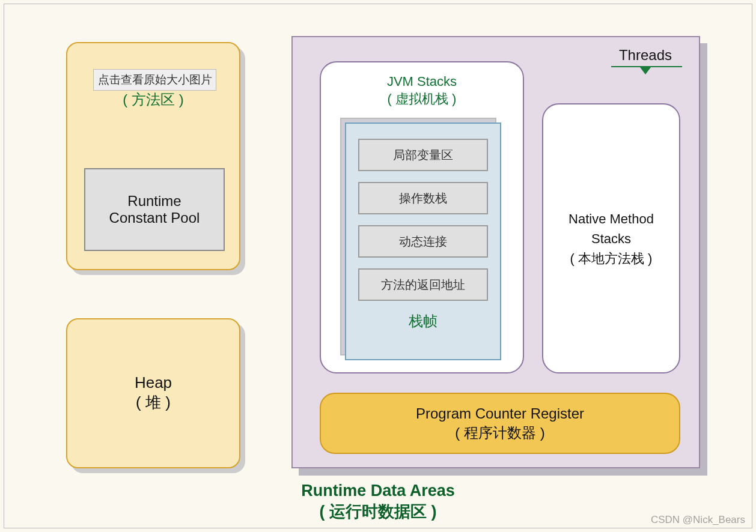  What do you see at coordinates (153, 393) in the screenshot?
I see `heap-box: Heap ( 堆 )` at bounding box center [153, 393].